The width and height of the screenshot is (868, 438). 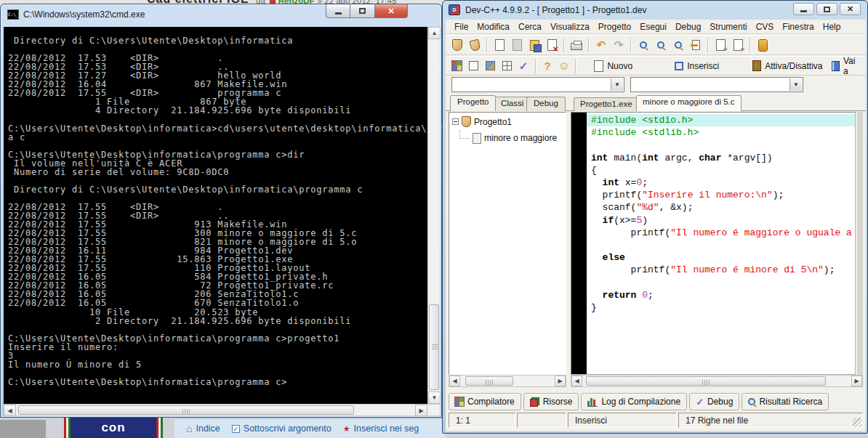 What do you see at coordinates (860, 243) in the screenshot?
I see `editor-vscrollbar-track` at bounding box center [860, 243].